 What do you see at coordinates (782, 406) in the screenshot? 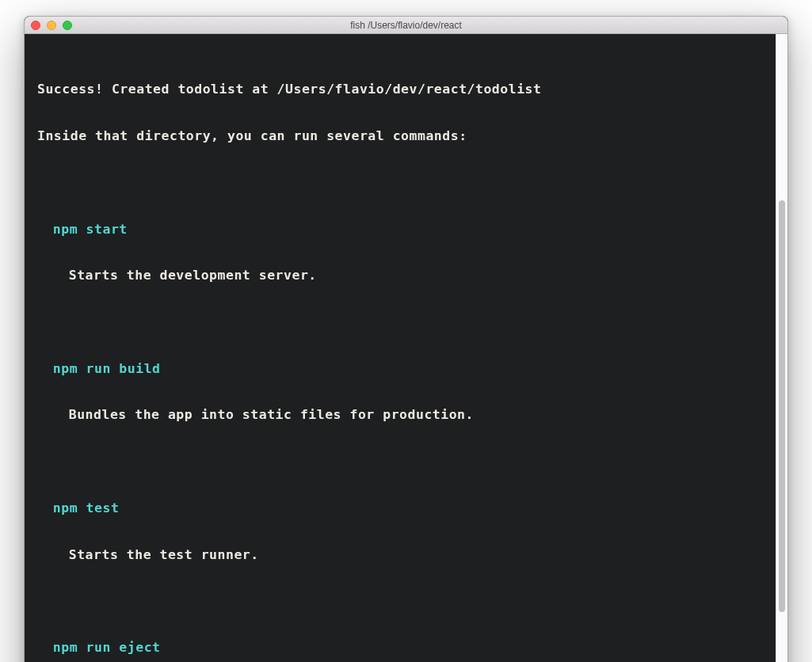
I see `scrollbar-thumb` at bounding box center [782, 406].